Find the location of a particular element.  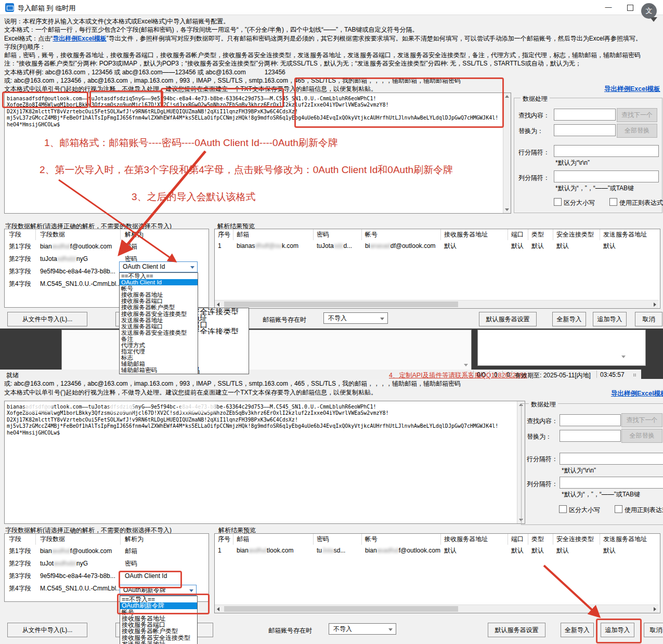

dropdown-option: 发送服务器端口 is located at coordinates (159, 326).